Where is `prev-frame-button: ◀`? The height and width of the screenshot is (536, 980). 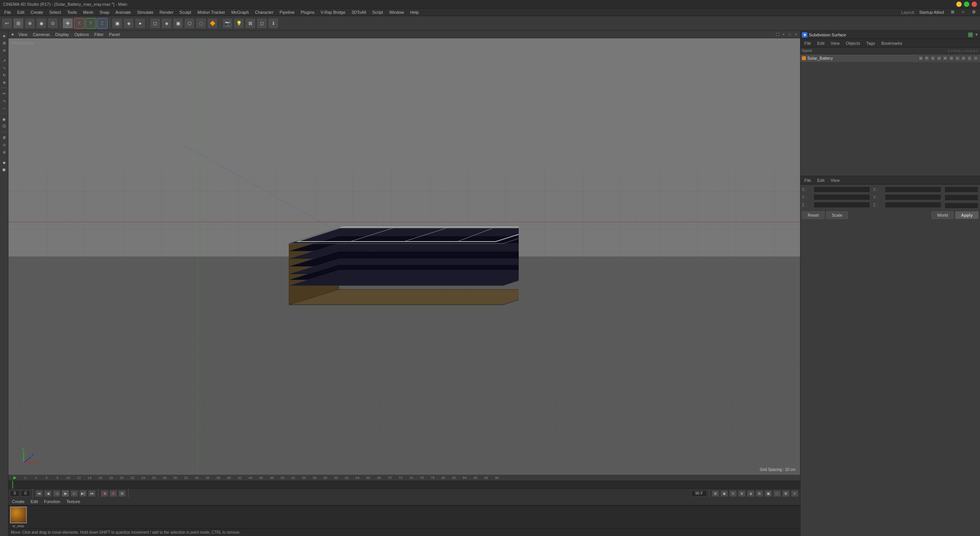
prev-frame-button: ◀ is located at coordinates (48, 494).